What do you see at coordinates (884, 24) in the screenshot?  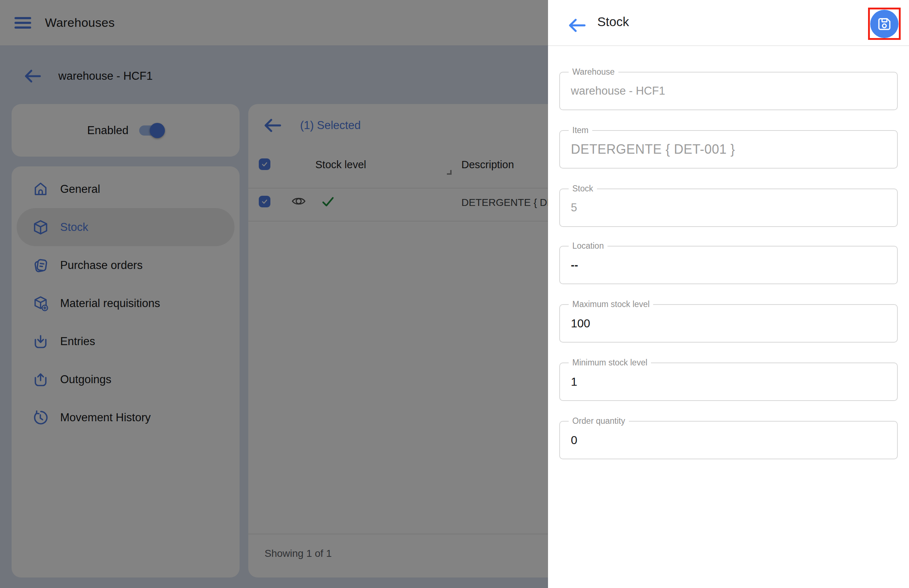 I see `tutorial-highlight-box` at bounding box center [884, 24].